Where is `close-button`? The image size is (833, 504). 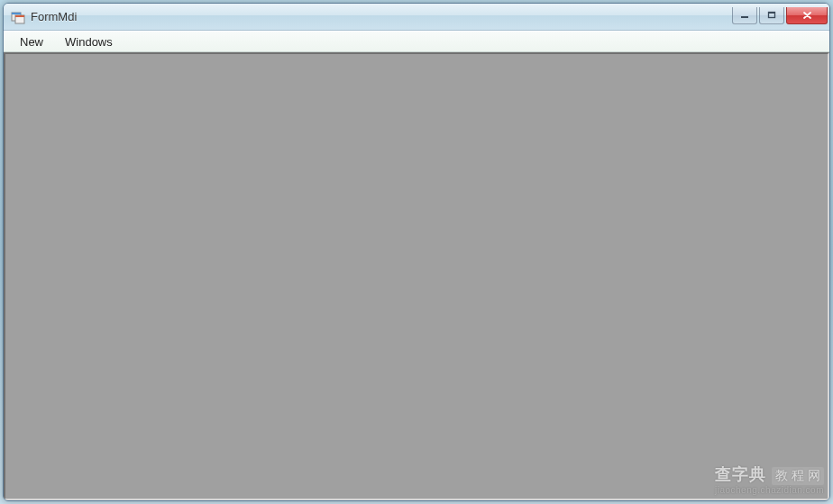 close-button is located at coordinates (807, 16).